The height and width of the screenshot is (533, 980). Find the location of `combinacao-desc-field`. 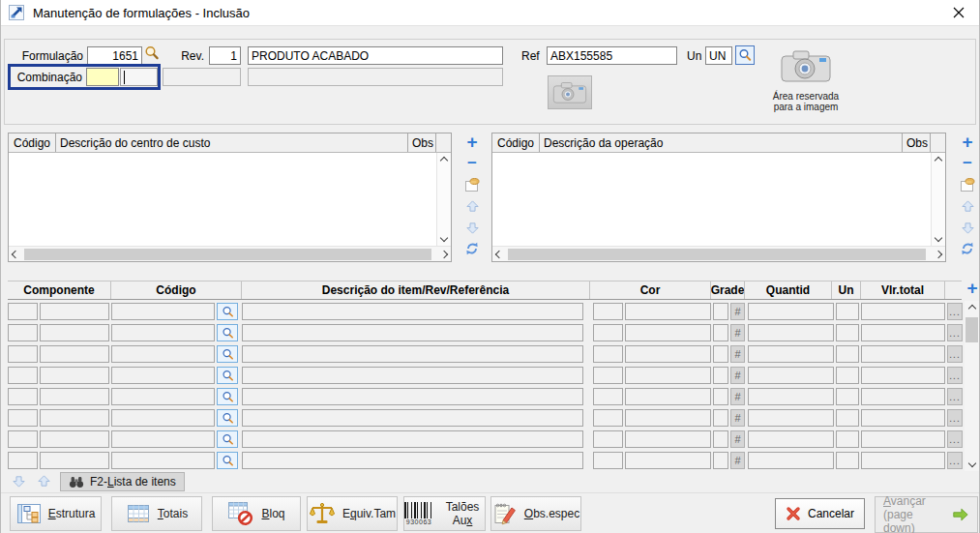

combinacao-desc-field is located at coordinates (139, 77).